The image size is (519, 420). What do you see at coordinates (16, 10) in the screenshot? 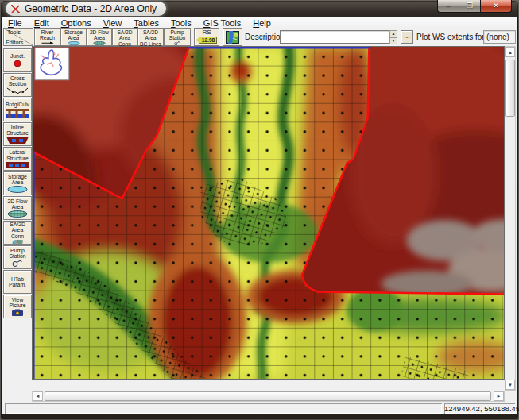
I see `hec-ras-geometry-icon` at bounding box center [16, 10].